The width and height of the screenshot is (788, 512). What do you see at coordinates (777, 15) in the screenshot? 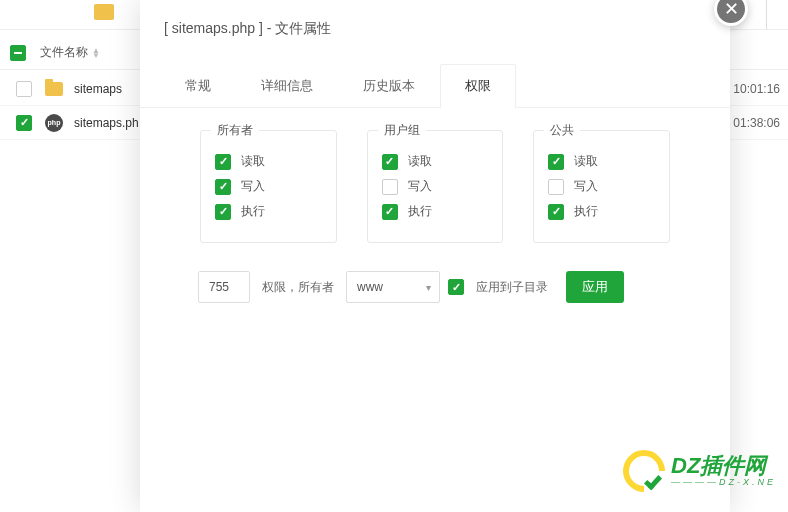
I see `bg-divider` at bounding box center [777, 15].